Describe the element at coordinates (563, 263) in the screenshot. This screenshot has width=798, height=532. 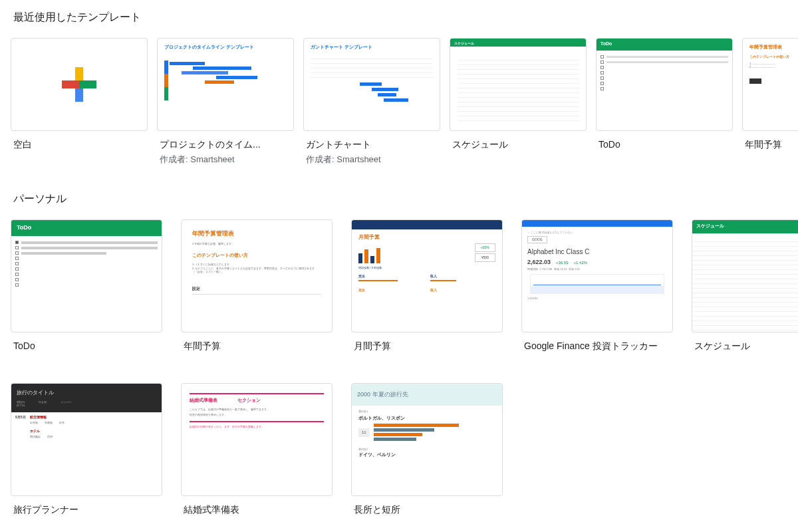
I see `preview-stock-change: +36.59` at that location.